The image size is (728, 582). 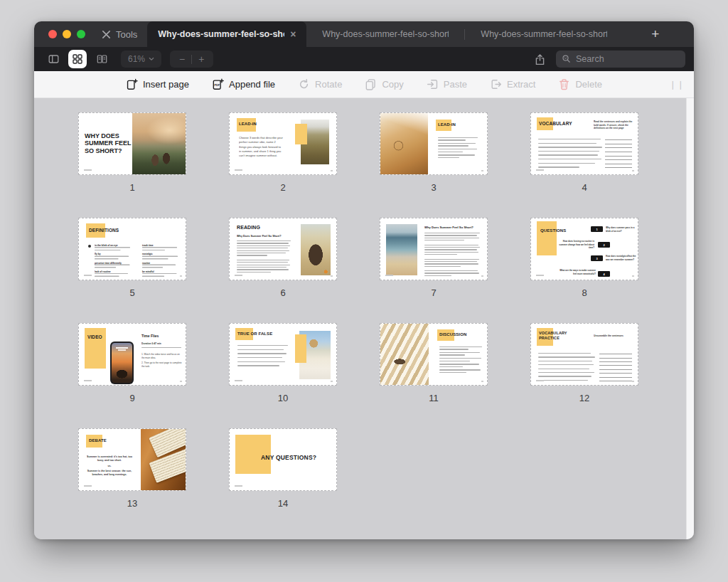 I want to click on copy-label: Copy, so click(x=392, y=84).